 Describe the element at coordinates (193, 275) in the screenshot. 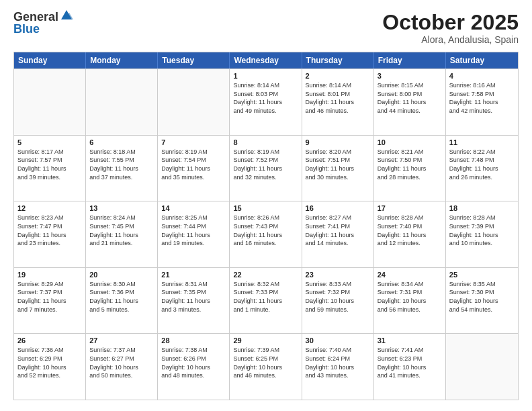

I see `day-number: 21` at that location.